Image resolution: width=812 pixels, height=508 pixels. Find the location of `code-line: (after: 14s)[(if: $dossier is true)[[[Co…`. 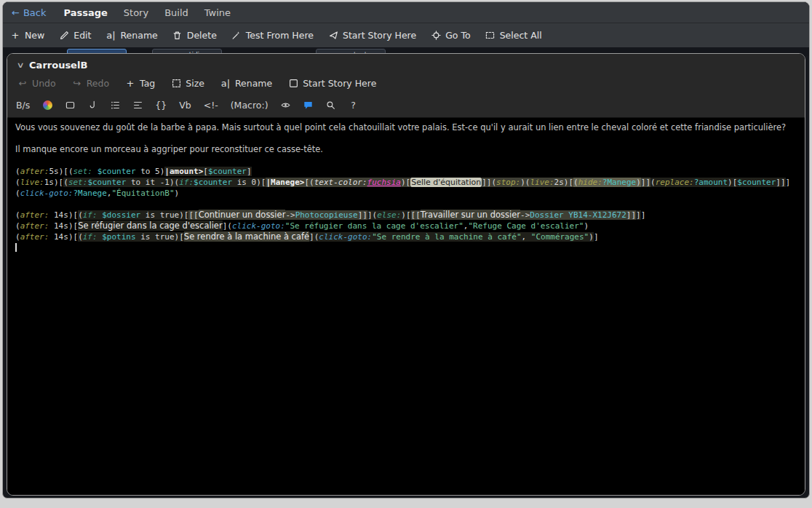

code-line: (after: 14s)[(if: $dossier is true)[[[Co… is located at coordinates (406, 215).